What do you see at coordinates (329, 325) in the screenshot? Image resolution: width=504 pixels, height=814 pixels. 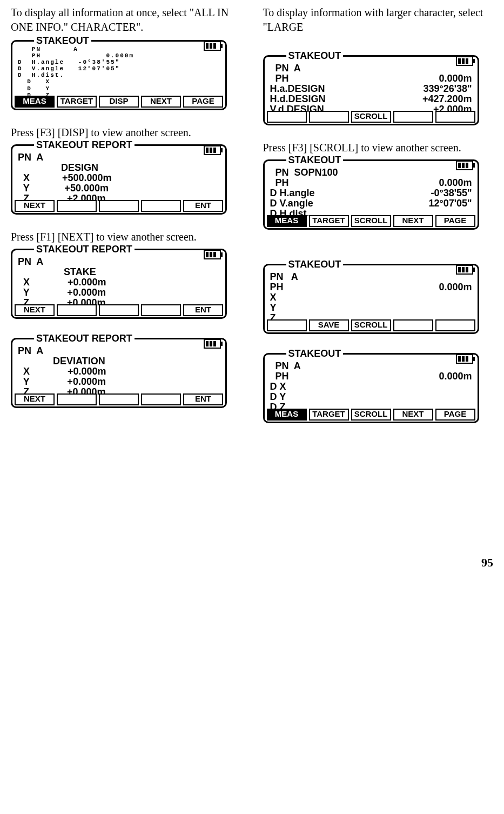 I see `softkey: SAVE` at bounding box center [329, 325].